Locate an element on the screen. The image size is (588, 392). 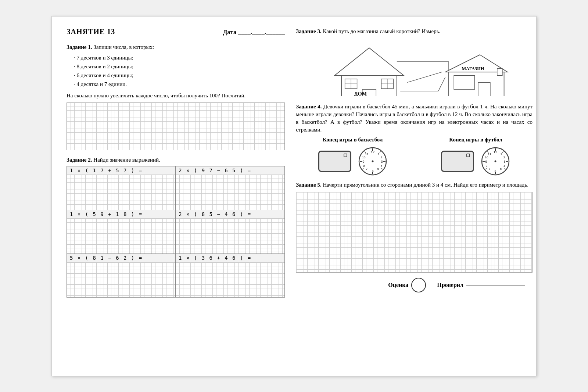
grid-2a is located at coordinates (121, 236).